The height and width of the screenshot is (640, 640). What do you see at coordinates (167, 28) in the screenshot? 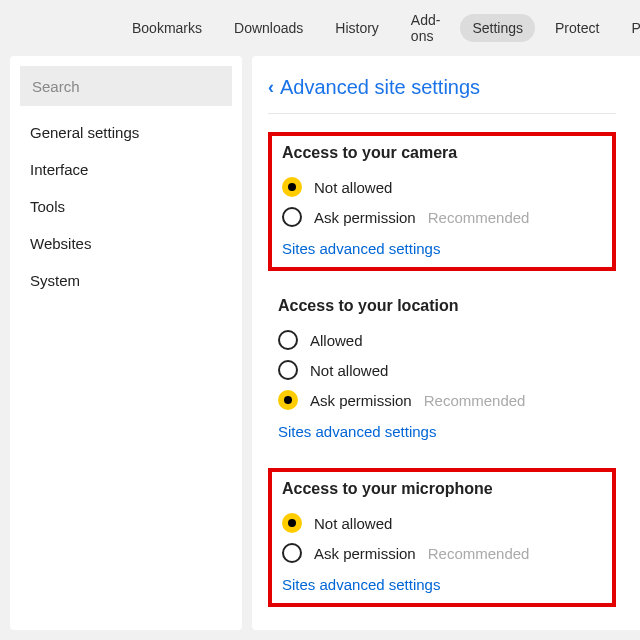
I see `tab-bookmarks: Bookmarks` at bounding box center [167, 28].